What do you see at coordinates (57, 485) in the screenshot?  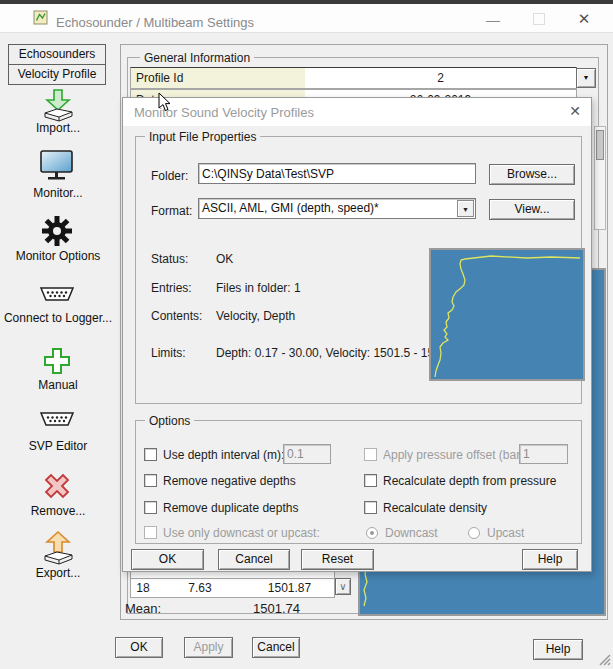 I see `remove-x-icon` at bounding box center [57, 485].